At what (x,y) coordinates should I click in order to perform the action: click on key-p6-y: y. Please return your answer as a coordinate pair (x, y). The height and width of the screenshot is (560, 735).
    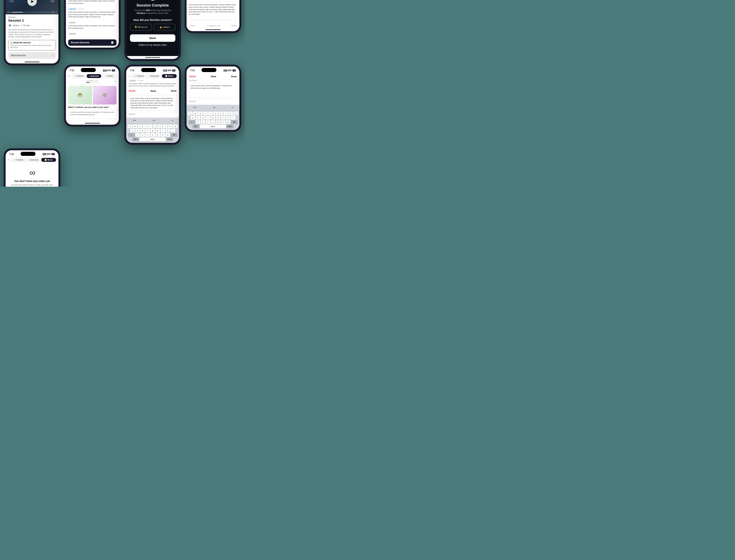
    Looking at the image, I should click on (215, 113).